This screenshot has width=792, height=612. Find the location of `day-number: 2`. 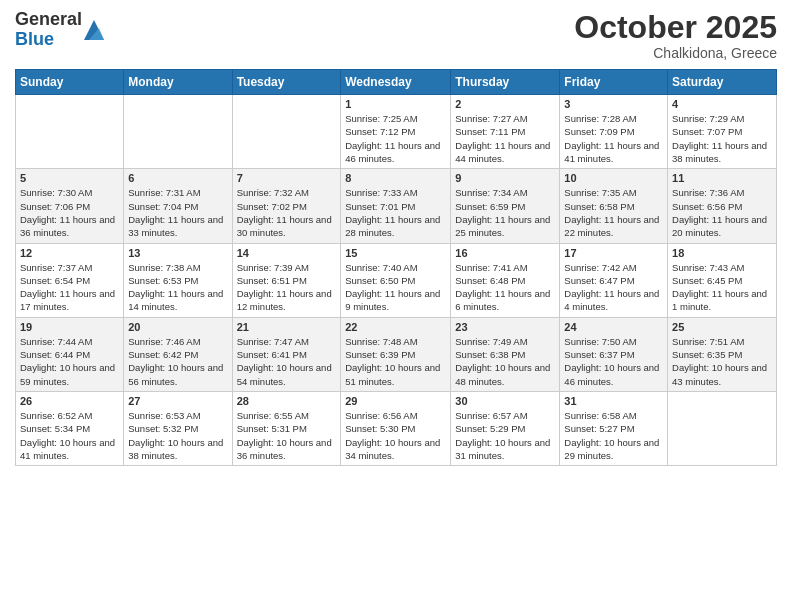

day-number: 2 is located at coordinates (505, 104).